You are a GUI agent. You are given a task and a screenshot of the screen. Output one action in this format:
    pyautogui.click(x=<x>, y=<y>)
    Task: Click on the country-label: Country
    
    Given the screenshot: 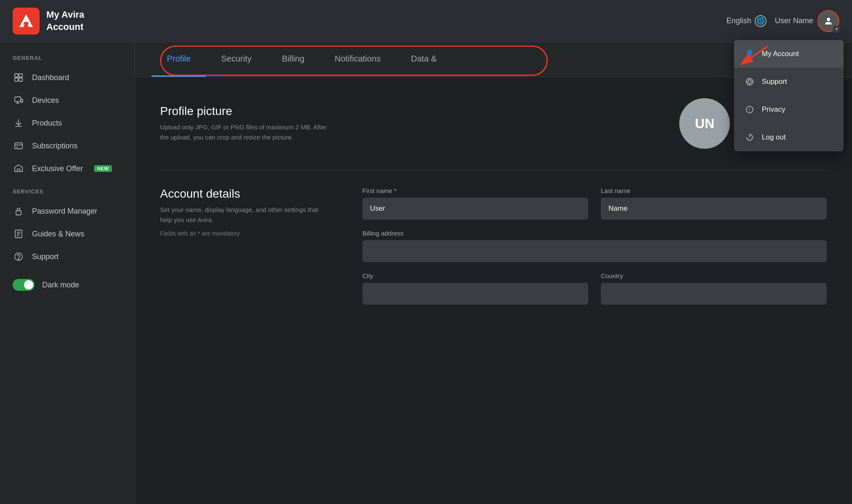 What is the action you would take?
    pyautogui.click(x=714, y=276)
    